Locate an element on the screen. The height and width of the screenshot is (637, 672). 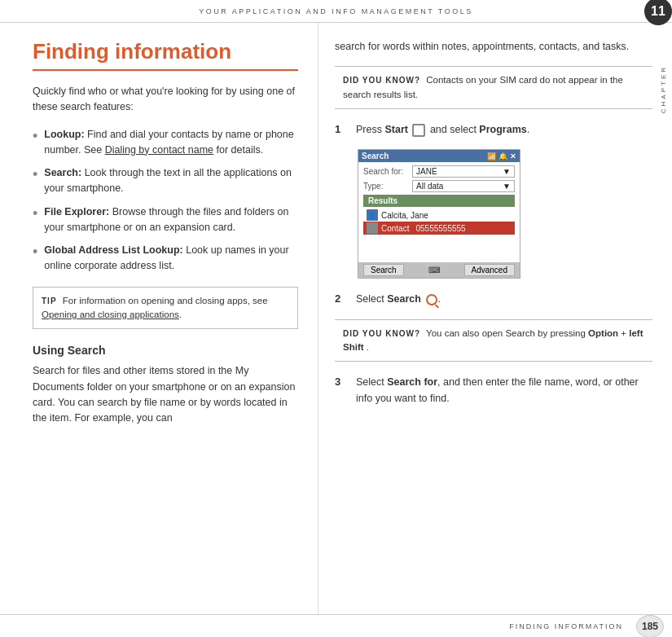
footer-text: FINDING INFORMATION is located at coordinates (566, 626).